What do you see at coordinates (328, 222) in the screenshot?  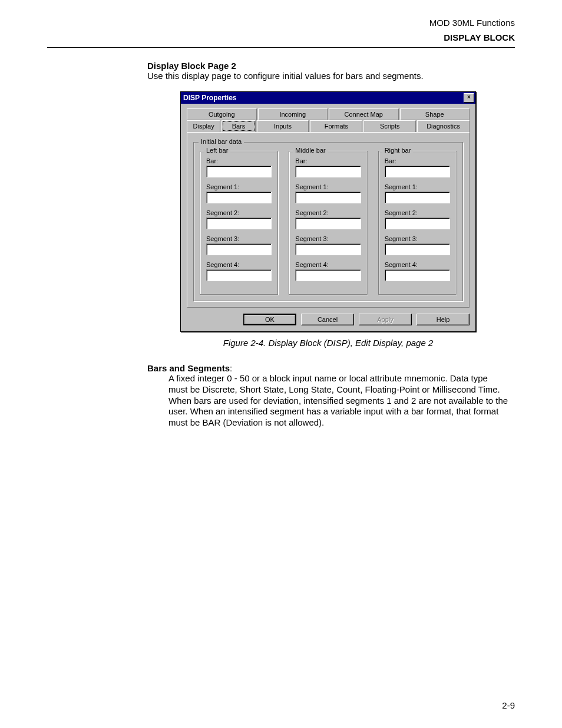 I see `initial-bar-data-group: Initial bar data Left bar Bar: Segment 1…` at bounding box center [328, 222].